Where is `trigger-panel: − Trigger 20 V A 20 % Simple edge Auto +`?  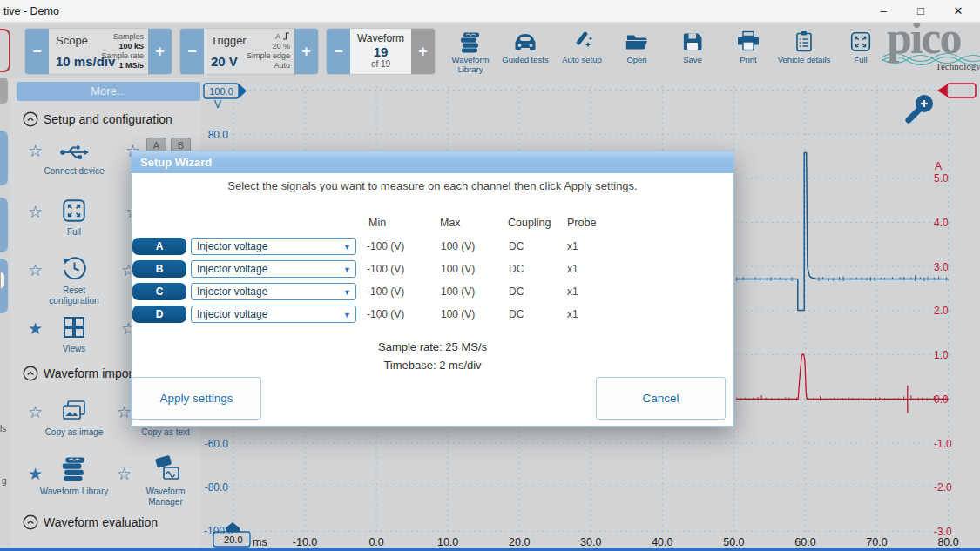
trigger-panel: − Trigger 20 V A 20 % Simple edge Auto + is located at coordinates (249, 51).